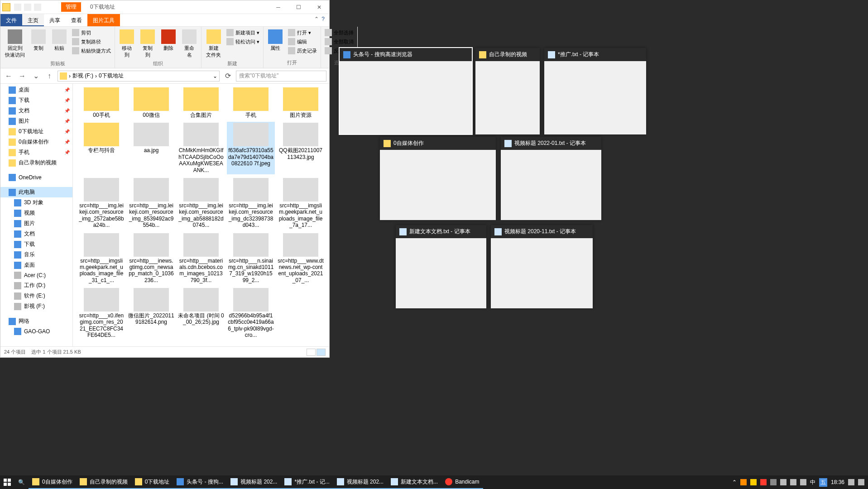 The height and width of the screenshot is (489, 868). Describe the element at coordinates (33, 20) in the screenshot. I see `tab-home: 主页` at that location.